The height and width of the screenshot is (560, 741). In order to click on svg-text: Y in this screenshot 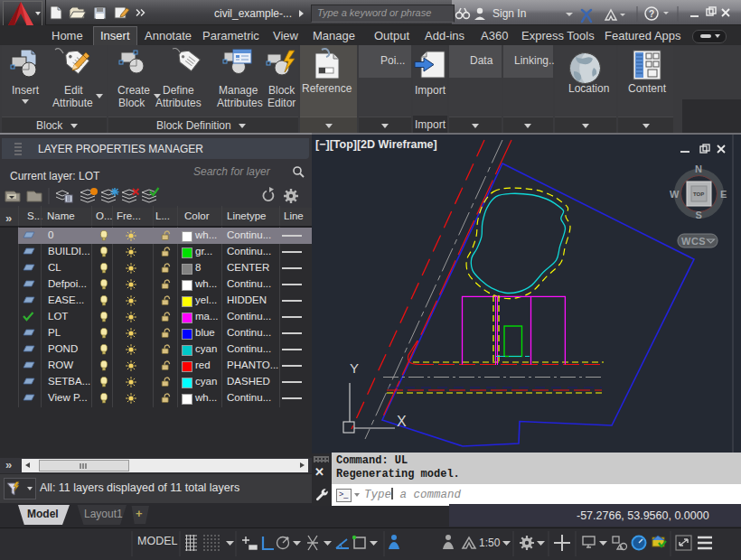, I will do `click(354, 369)`.